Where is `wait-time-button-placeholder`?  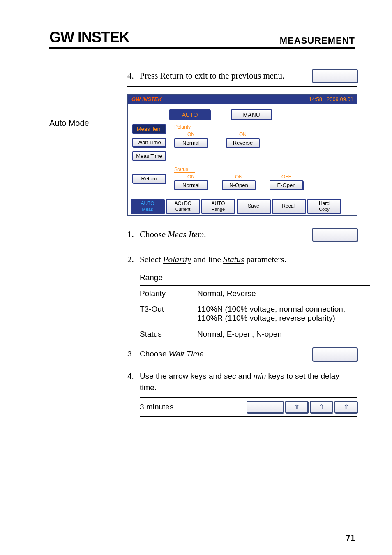
wait-time-button-placeholder is located at coordinates (335, 354).